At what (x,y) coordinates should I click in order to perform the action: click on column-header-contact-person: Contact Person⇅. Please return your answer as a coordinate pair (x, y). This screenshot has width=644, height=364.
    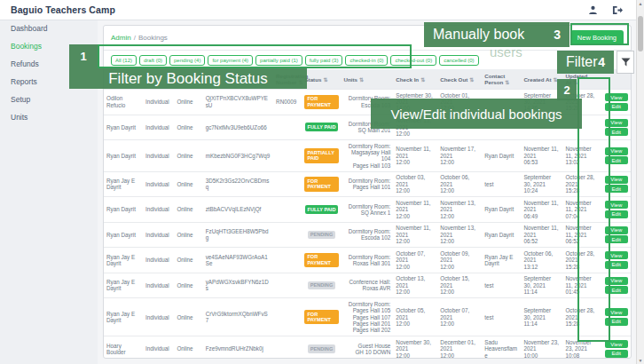
    Looking at the image, I should click on (501, 80).